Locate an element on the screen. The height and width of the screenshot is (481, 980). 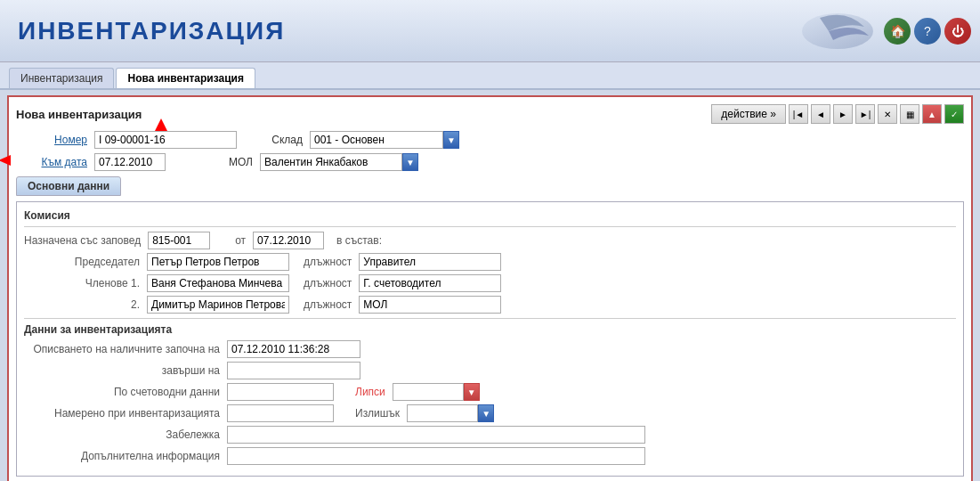
tab-osnovni-danni: Основни данни is located at coordinates (69, 186).